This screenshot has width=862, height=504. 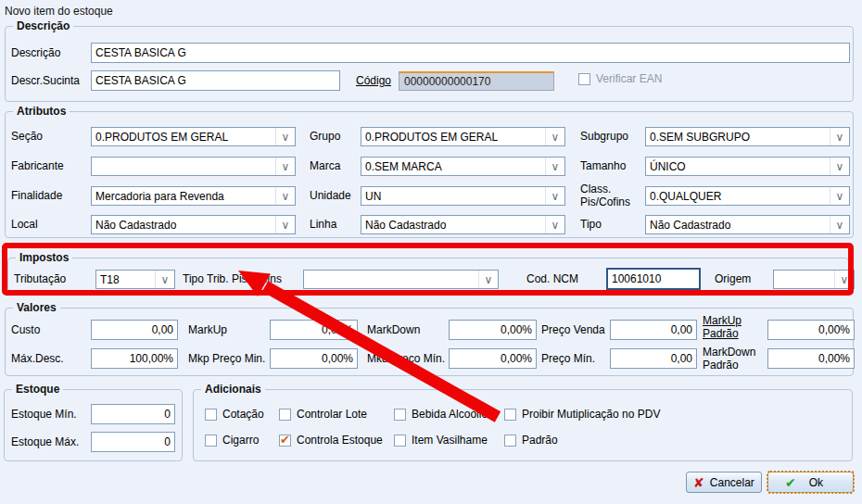 What do you see at coordinates (126, 280) in the screenshot?
I see `tributacao-value: T18` at bounding box center [126, 280].